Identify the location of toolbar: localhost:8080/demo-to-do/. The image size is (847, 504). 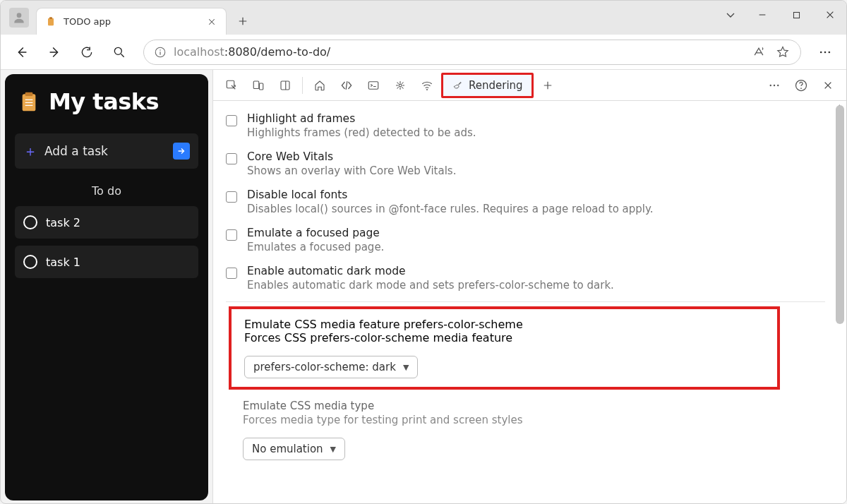
(424, 52).